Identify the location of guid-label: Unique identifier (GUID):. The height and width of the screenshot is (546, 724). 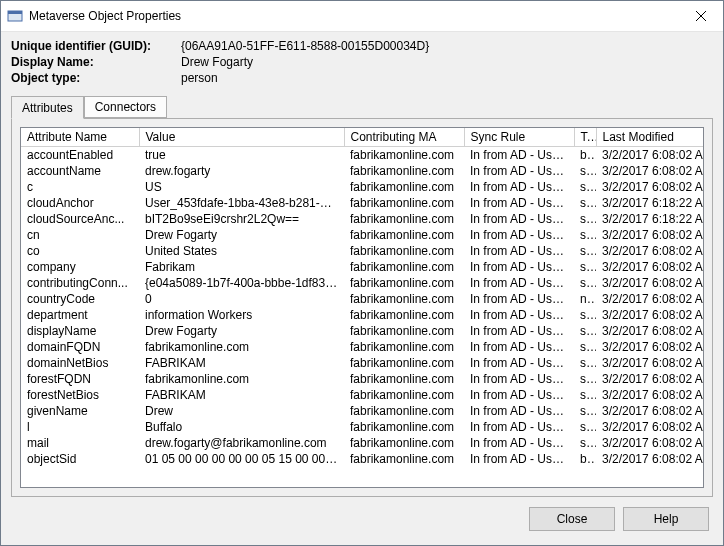
(96, 46).